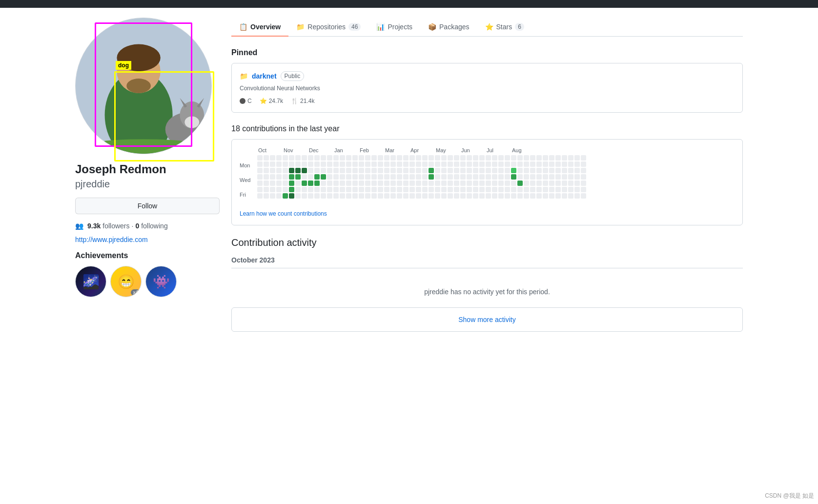  What do you see at coordinates (487, 320) in the screenshot?
I see `show-more-activity-link: Show more activity` at bounding box center [487, 320].